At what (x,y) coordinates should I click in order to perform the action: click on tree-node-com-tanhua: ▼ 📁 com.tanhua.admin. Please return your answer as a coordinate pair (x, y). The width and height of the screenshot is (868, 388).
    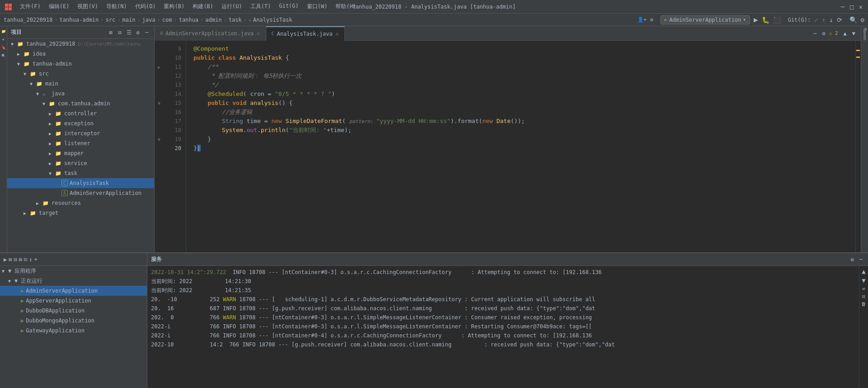
    Looking at the image, I should click on (80, 104).